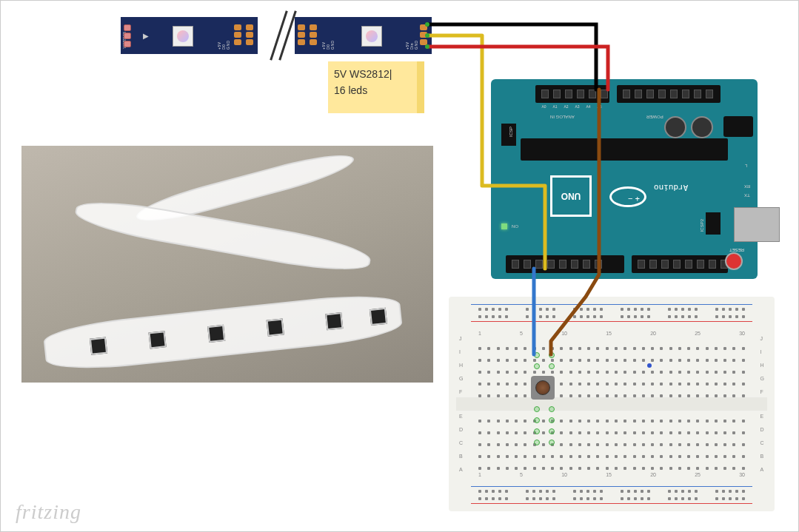 The width and height of the screenshot is (799, 532). Describe the element at coordinates (372, 90) in the screenshot. I see `sticky-line2: 16 leds` at that location.